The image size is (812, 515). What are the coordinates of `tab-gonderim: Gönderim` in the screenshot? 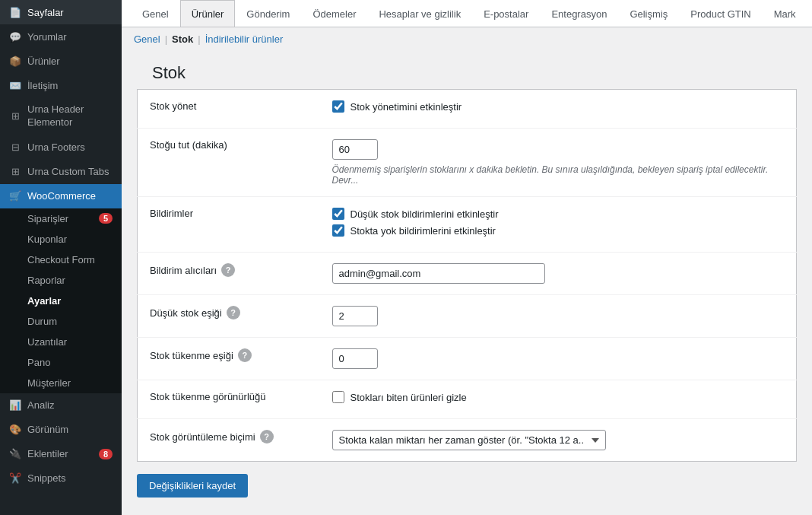 It's located at (268, 14).